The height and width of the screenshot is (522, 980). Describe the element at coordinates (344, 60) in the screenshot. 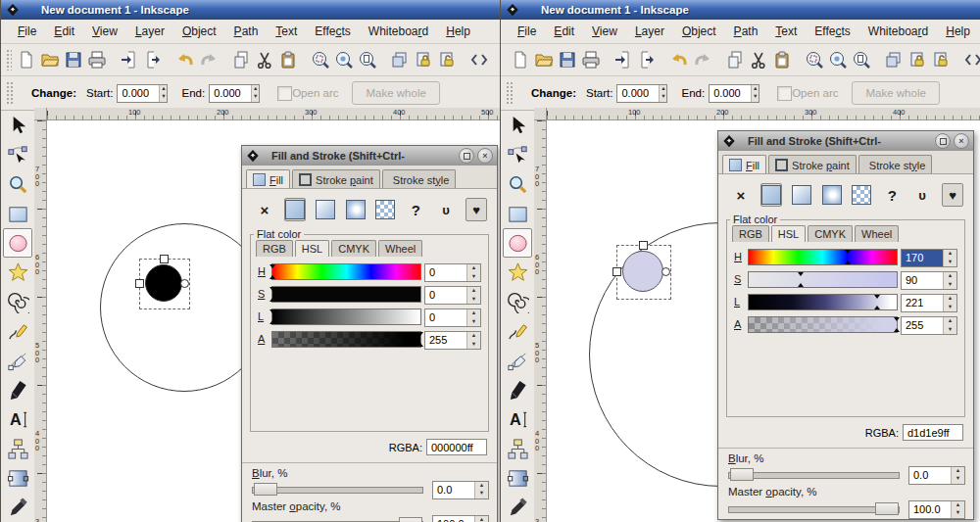

I see `zoom-drawing-button` at that location.